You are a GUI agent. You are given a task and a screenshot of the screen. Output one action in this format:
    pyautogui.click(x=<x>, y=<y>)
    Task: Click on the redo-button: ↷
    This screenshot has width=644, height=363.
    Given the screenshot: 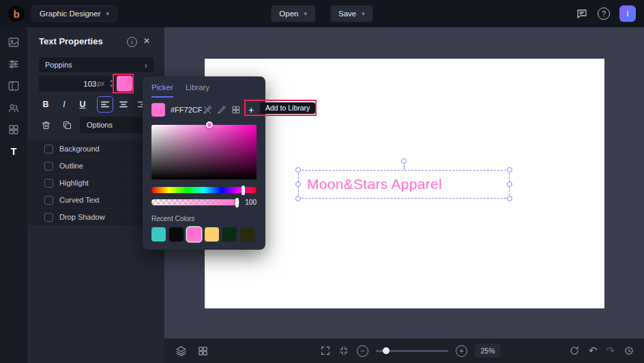 What is the action you would take?
    pyautogui.click(x=610, y=351)
    